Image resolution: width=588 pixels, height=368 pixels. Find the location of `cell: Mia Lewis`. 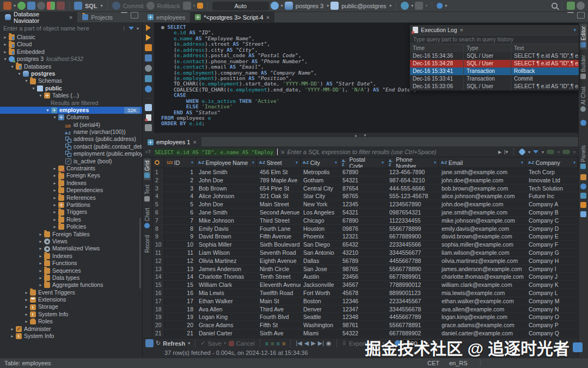

cell: Mia Lewis is located at coordinates (226, 293).